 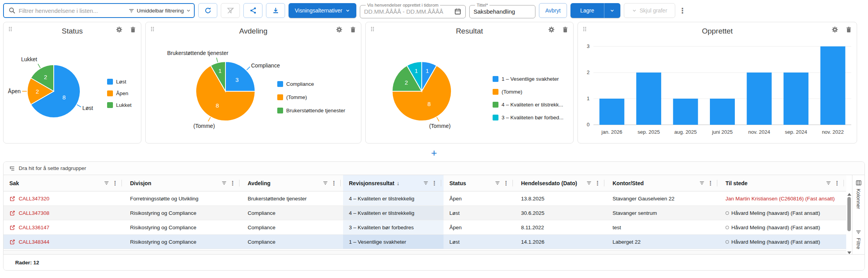 What do you see at coordinates (393, 183) in the screenshot?
I see `column-header-resultat: Revisjonsresultat↓⋮` at bounding box center [393, 183].